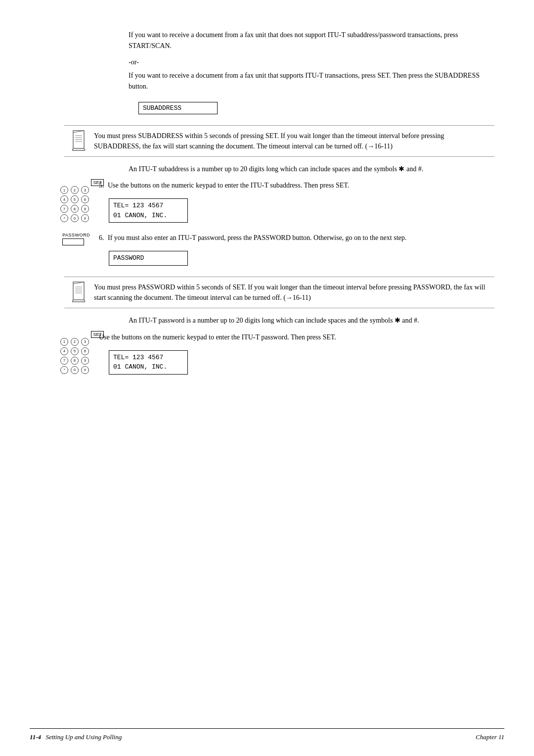  I want to click on step-6-left: PASSWORD, so click(49, 239).